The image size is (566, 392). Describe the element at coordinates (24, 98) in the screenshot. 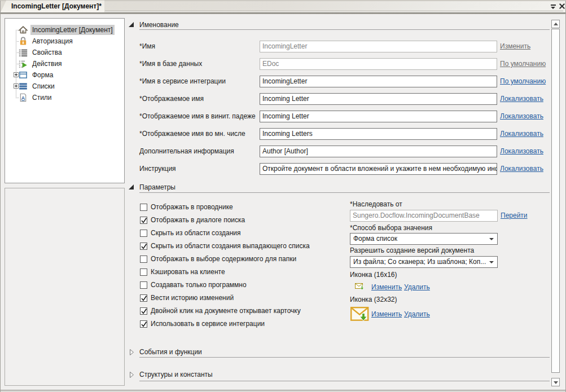

I see `svg-text: A` at that location.